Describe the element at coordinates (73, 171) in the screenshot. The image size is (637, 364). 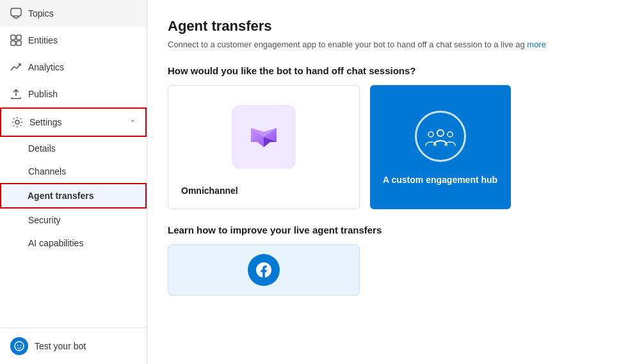
I see `sidebar-item-channels: Channels` at that location.